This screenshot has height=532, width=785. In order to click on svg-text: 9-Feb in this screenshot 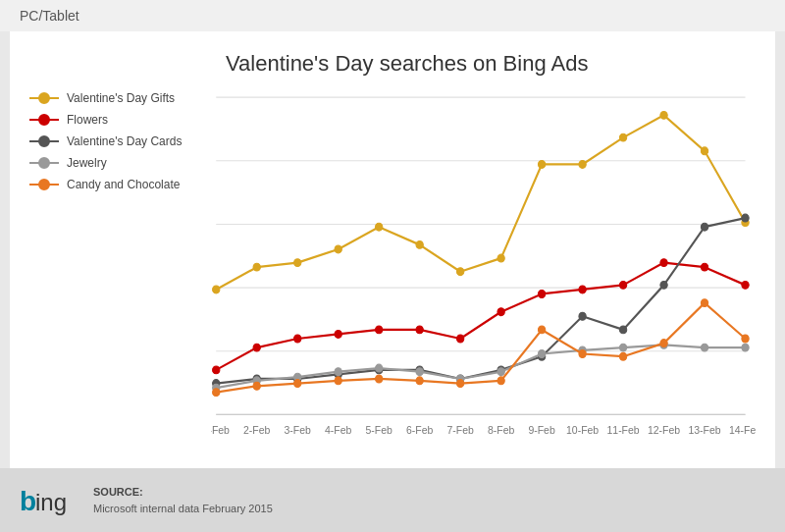, I will do `click(542, 430)`.